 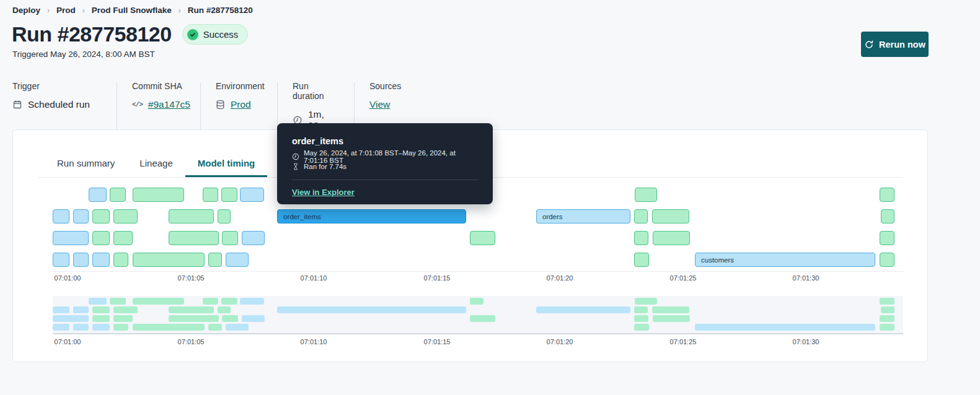 What do you see at coordinates (785, 260) in the screenshot?
I see `gantt-bar-customers: customers` at bounding box center [785, 260].